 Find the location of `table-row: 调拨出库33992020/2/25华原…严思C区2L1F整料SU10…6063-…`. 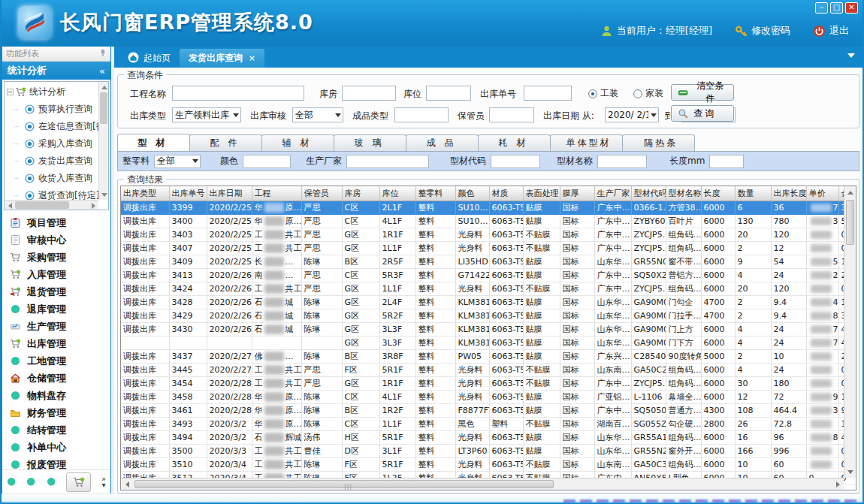

table-row: 调拨出库33992020/2/25华原…严思C区2L1F整料SU10…6063-… is located at coordinates (488, 207).